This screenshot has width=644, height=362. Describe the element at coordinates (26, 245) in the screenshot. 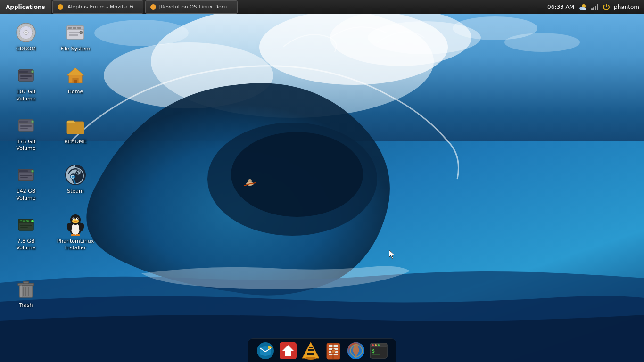

I see `volume7gb-label: 7.8 GB Volume` at that location.